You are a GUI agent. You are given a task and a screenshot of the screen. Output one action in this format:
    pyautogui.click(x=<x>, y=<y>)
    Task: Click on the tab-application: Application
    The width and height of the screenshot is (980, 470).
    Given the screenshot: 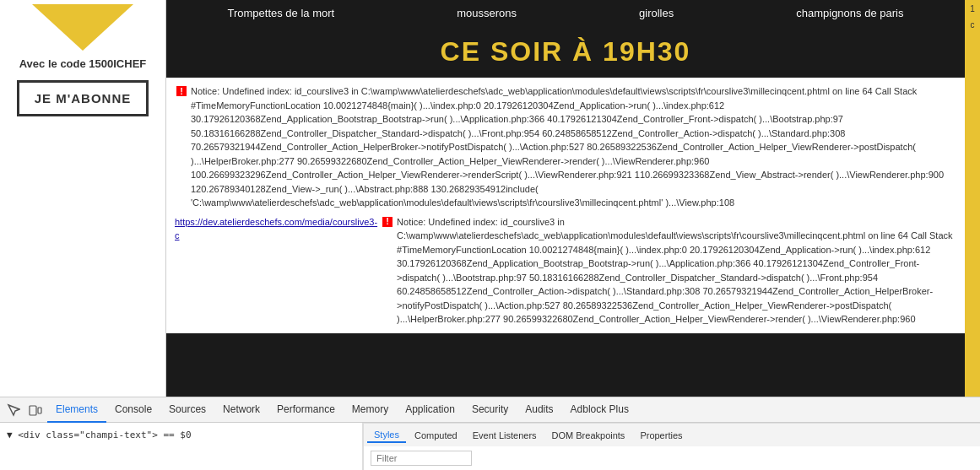 What is the action you would take?
    pyautogui.click(x=430, y=410)
    